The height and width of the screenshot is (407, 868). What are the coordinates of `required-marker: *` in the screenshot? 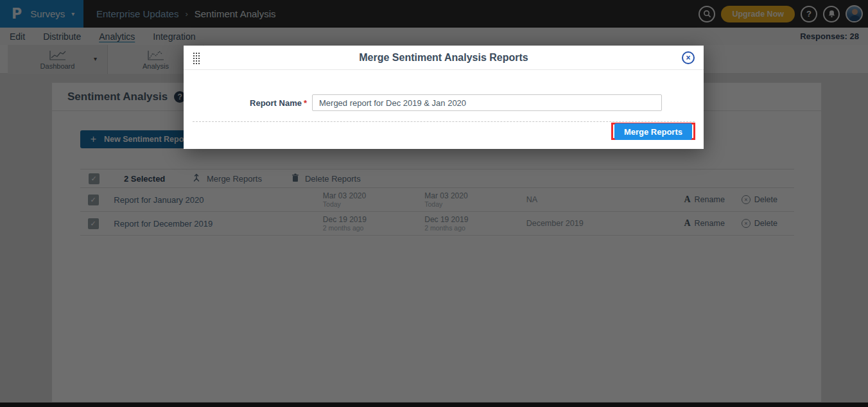 It's located at (306, 103).